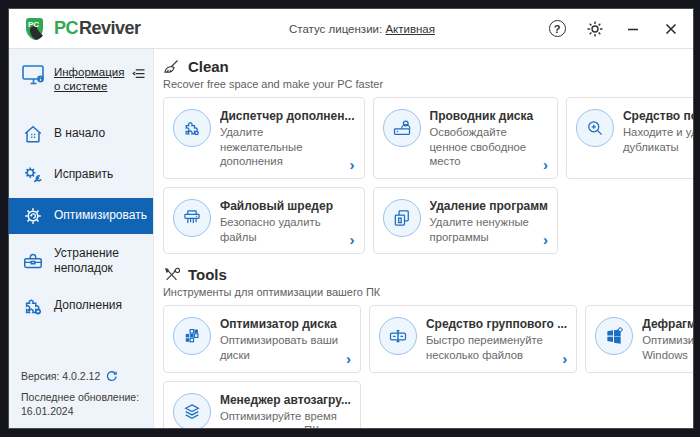 This screenshot has width=700, height=437. Describe the element at coordinates (66, 28) in the screenshot. I see `brand-pc: PC` at that location.